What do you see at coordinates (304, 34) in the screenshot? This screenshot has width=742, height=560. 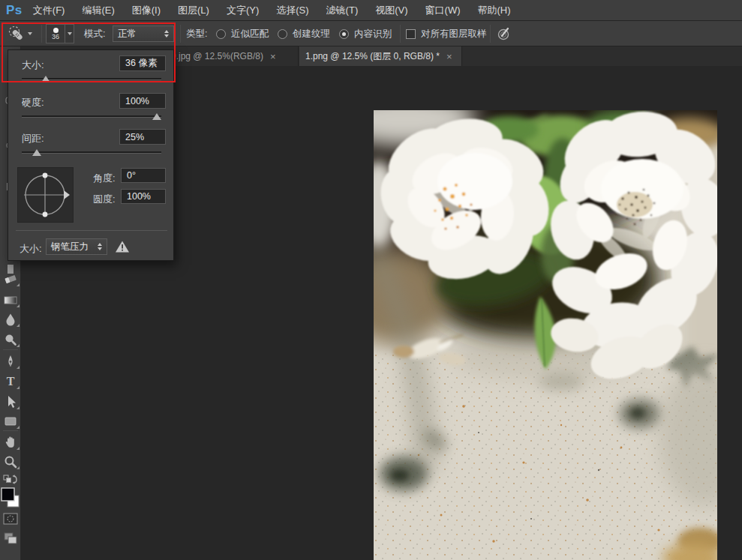 I see `radio-create-texture: 创建纹理` at bounding box center [304, 34].